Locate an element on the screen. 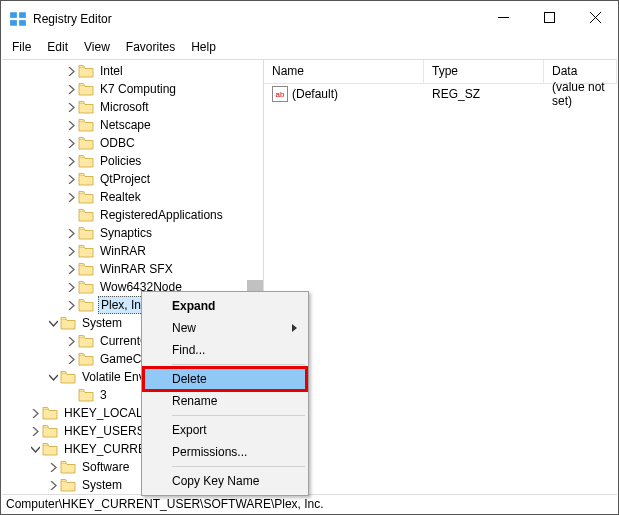 The height and width of the screenshot is (515, 619). status-path: Computer\HKEY_CURRENT_USER\SOFTWARE\Plex… is located at coordinates (165, 504).